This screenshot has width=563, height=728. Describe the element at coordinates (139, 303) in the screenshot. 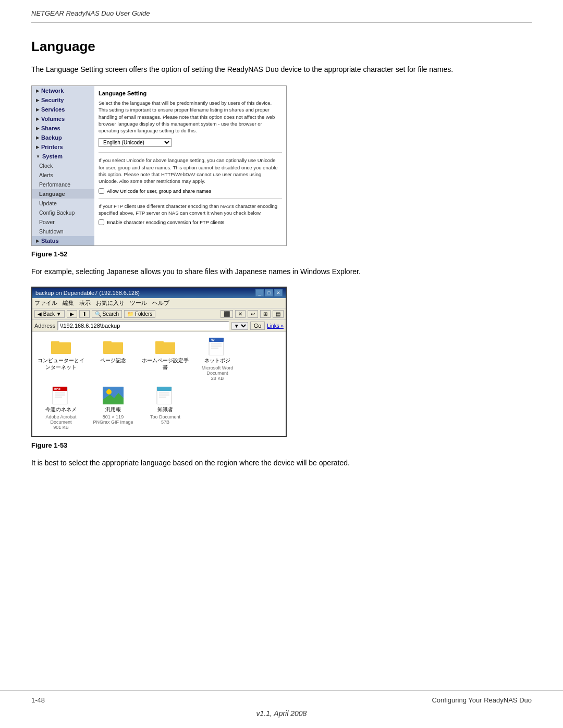

I see `menu-tools: ツール` at that location.